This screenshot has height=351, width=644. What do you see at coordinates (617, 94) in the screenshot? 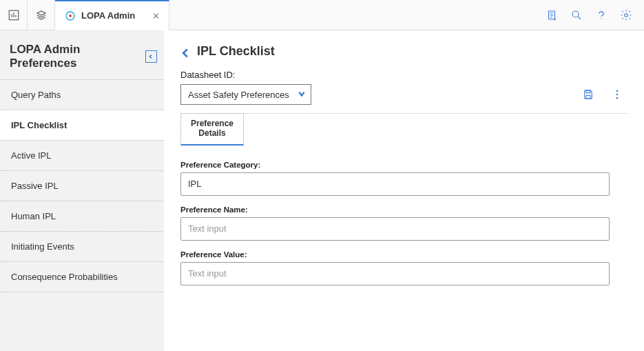
I see `more-actions-button` at bounding box center [617, 94].